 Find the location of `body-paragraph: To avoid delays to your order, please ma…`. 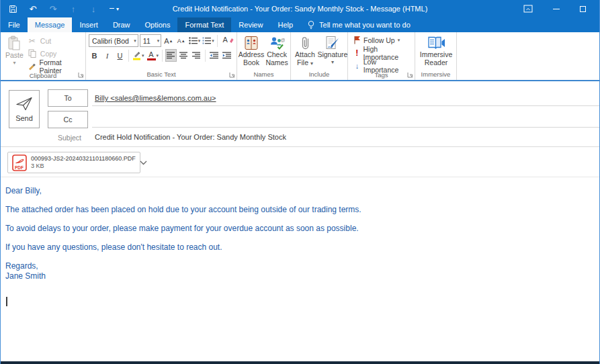

body-paragraph: To avoid delays to your order, please ma… is located at coordinates (296, 228).